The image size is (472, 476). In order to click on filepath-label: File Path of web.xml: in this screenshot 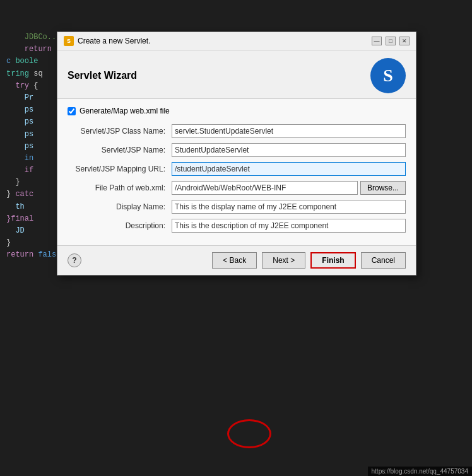, I will do `click(120, 188)`.